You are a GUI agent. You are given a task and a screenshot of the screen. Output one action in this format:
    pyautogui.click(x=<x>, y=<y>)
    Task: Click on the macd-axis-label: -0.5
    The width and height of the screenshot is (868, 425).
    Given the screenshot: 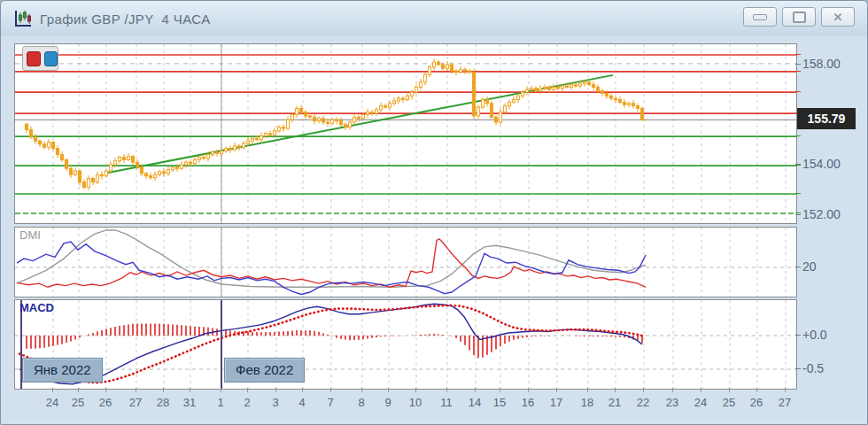 What is the action you would take?
    pyautogui.click(x=813, y=368)
    